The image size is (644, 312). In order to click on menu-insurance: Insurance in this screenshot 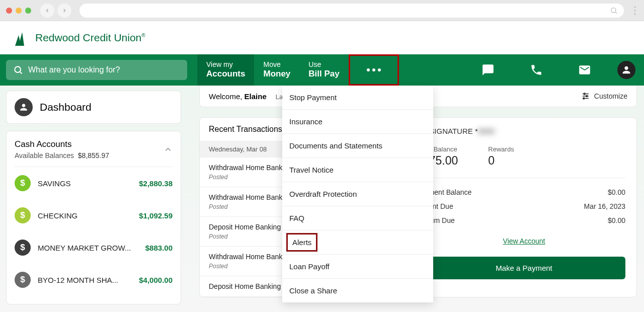, I will do `click(358, 122)`.